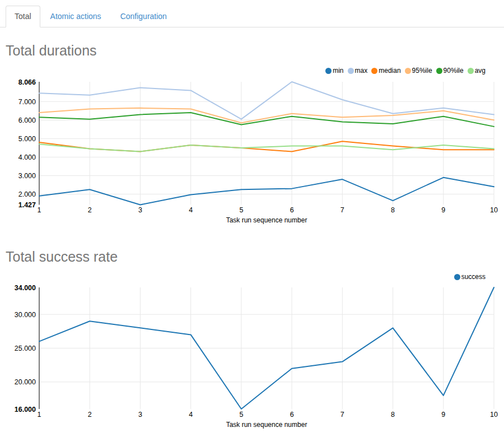 Image resolution: width=504 pixels, height=437 pixels. Describe the element at coordinates (27, 120) in the screenshot. I see `svg-text: 6.000` at that location.